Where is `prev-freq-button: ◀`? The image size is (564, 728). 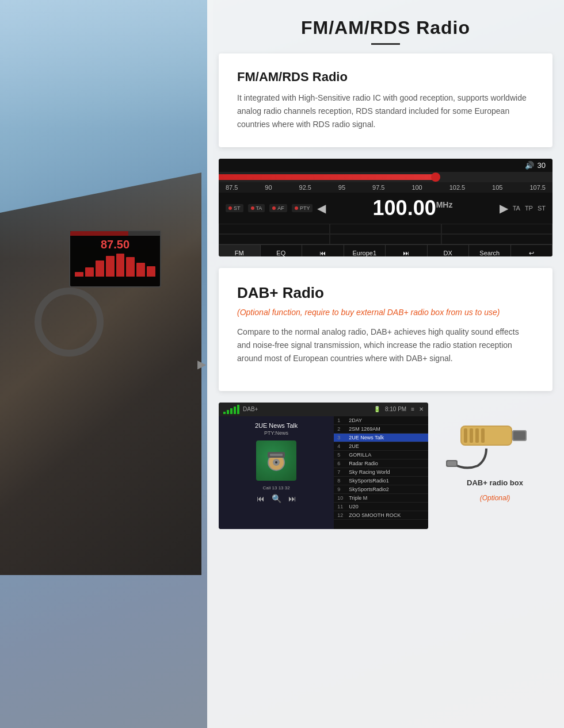 prev-freq-button: ◀ is located at coordinates (321, 208).